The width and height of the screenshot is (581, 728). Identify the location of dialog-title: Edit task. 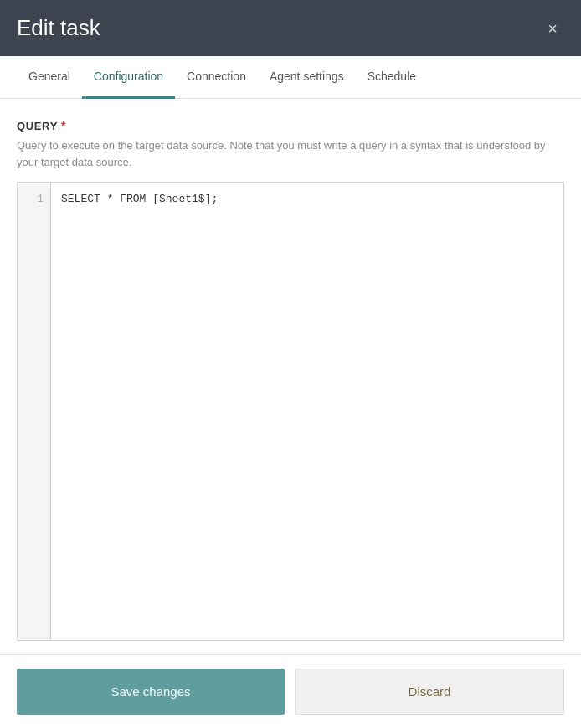
(59, 28).